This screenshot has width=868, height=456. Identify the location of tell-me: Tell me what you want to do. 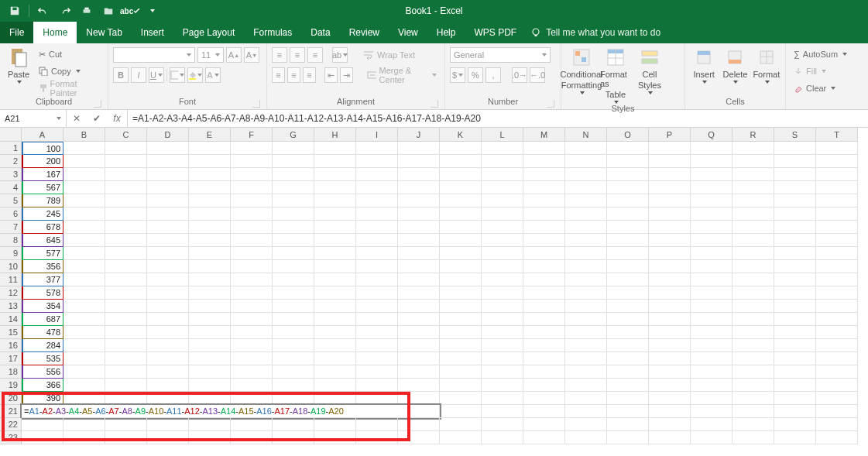
(595, 33).